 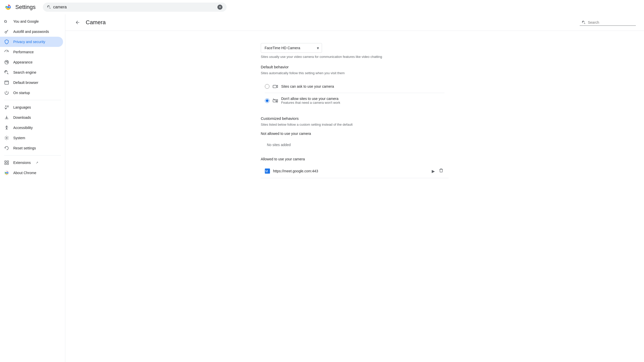 I want to click on sidebar-label-appearance: Appearance, so click(x=23, y=62).